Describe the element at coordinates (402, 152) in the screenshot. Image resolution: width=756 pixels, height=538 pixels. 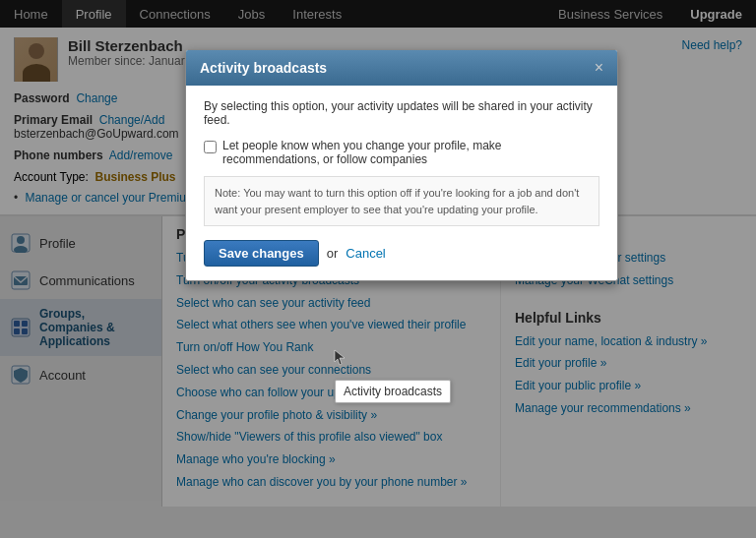
I see `modal-checkbox-row: Let people know when you change your pro…` at that location.